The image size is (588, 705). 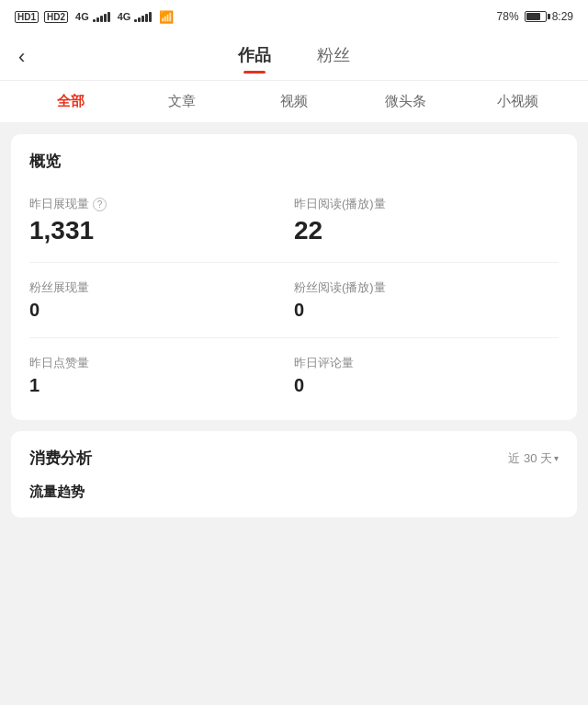 What do you see at coordinates (406, 101) in the screenshot?
I see `filter-tab-micro: 微头条` at bounding box center [406, 101].